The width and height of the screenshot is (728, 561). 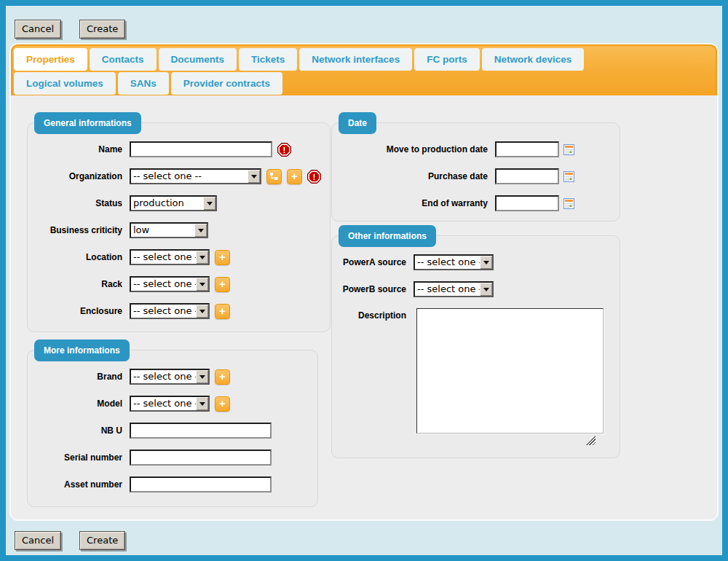 What do you see at coordinates (364, 83) in the screenshot?
I see `tab-row-2: Logical volumes SANs Provider contracts` at bounding box center [364, 83].